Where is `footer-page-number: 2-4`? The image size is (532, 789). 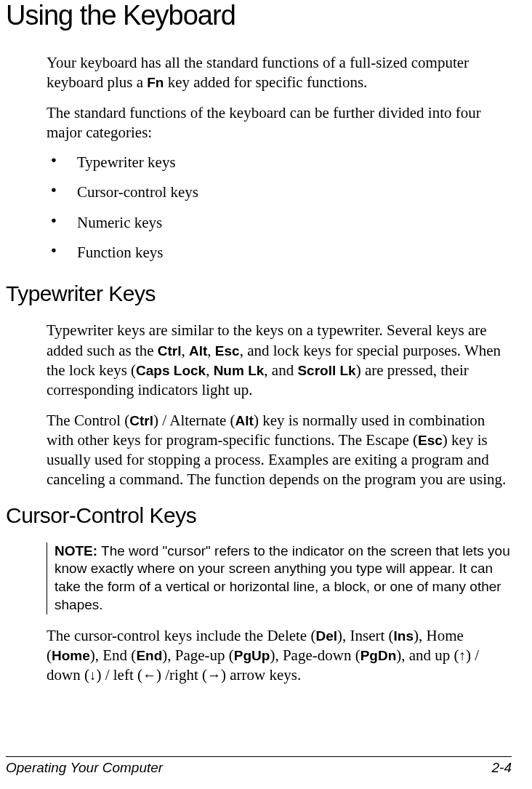 footer-page-number: 2-4 is located at coordinates (501, 768).